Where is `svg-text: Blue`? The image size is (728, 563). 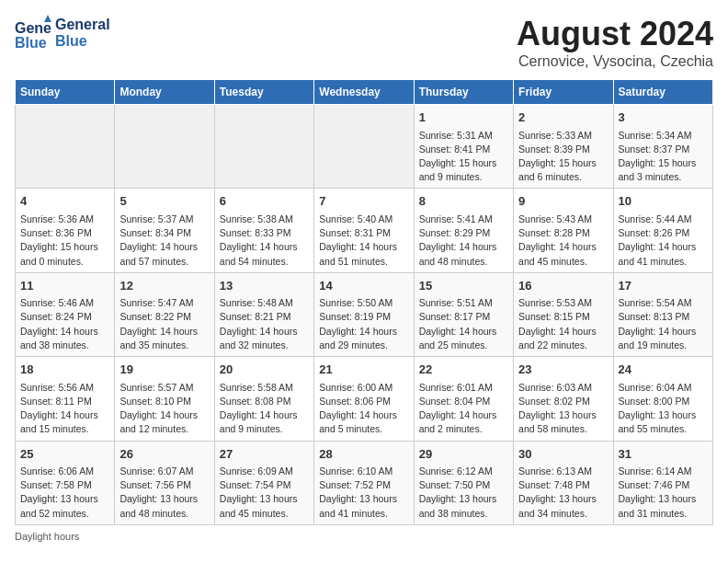 svg-text: Blue is located at coordinates (31, 42).